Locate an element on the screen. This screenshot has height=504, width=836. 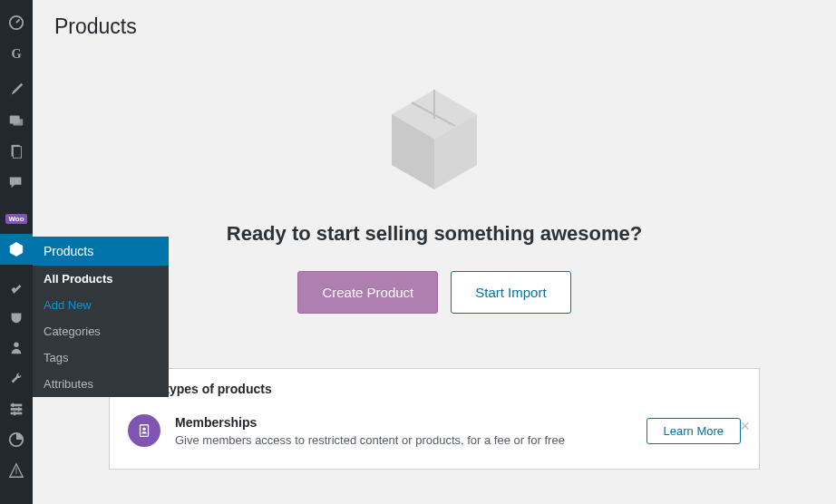
submenu-header-products: Products is located at coordinates (101, 251).